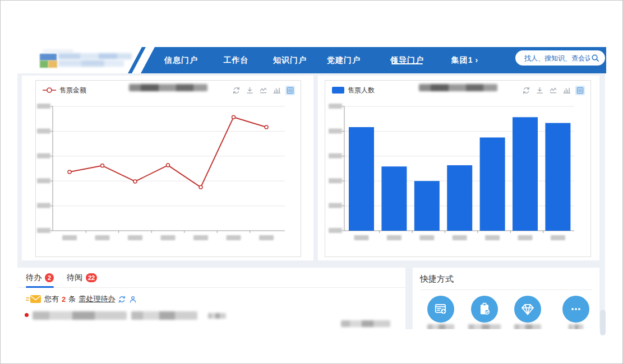 This screenshot has width=623, height=364. I want to click on line-chart-header: 售票金额, so click(168, 90).